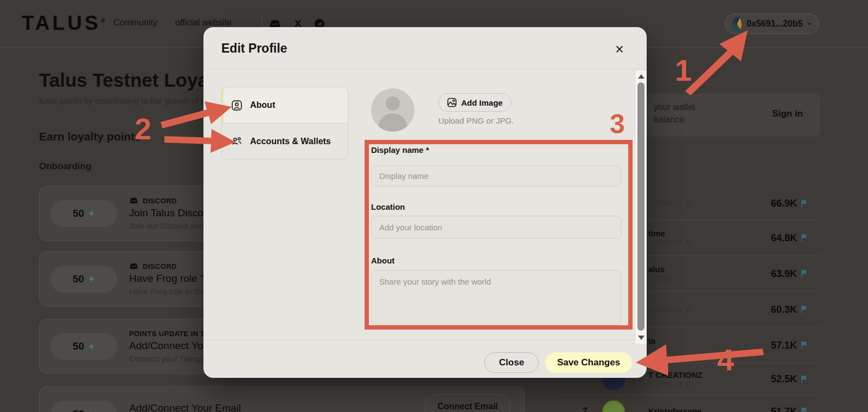 This screenshot has height=412, width=868. Describe the element at coordinates (512, 363) in the screenshot. I see `close-button: Close` at that location.